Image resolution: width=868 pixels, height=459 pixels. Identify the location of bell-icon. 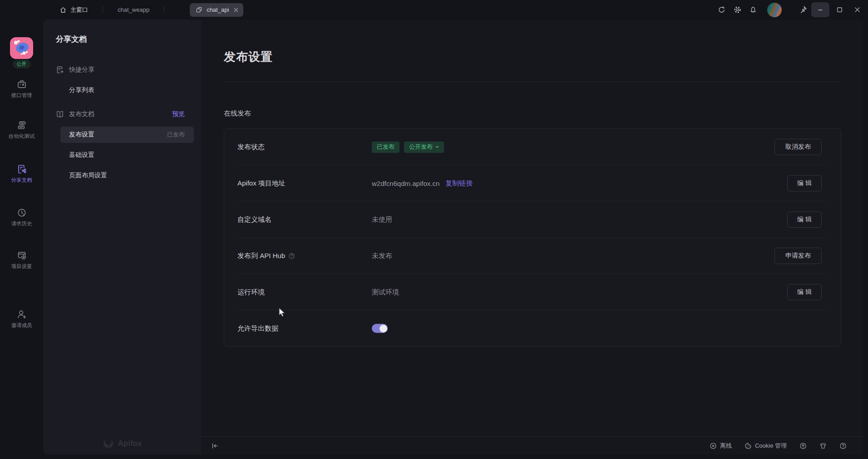
(753, 10).